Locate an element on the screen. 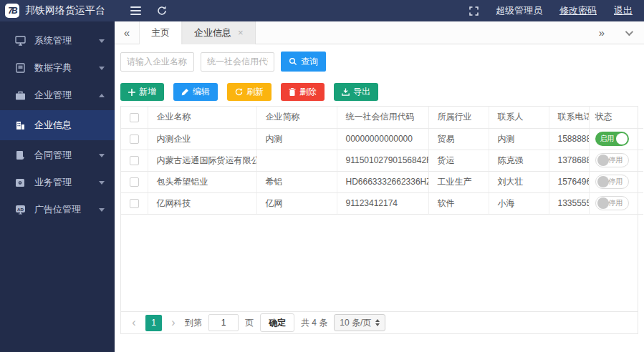  delete-button: 删除 is located at coordinates (302, 92).